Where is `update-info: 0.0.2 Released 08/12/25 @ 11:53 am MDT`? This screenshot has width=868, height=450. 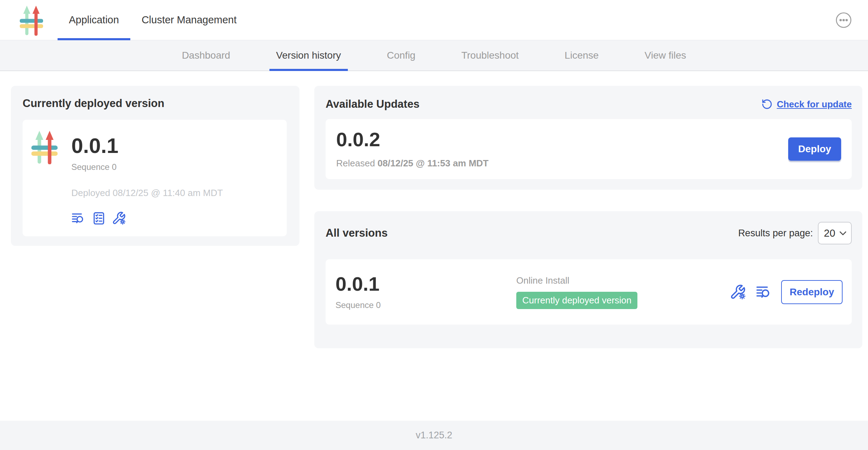
update-info: 0.0.2 Released 08/12/25 @ 11:53 am MDT is located at coordinates (412, 149).